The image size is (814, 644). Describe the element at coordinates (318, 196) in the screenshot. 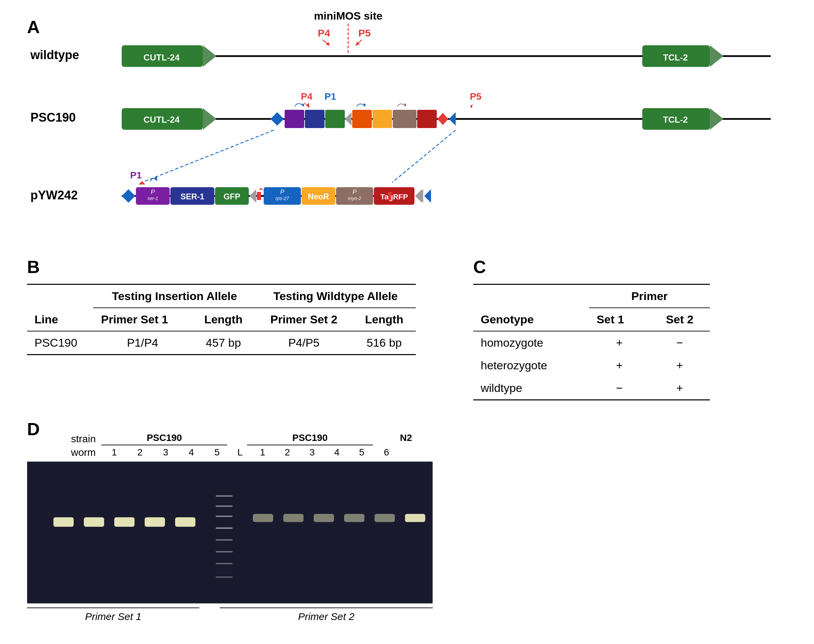

I see `svg-text: NeoR` at that location.